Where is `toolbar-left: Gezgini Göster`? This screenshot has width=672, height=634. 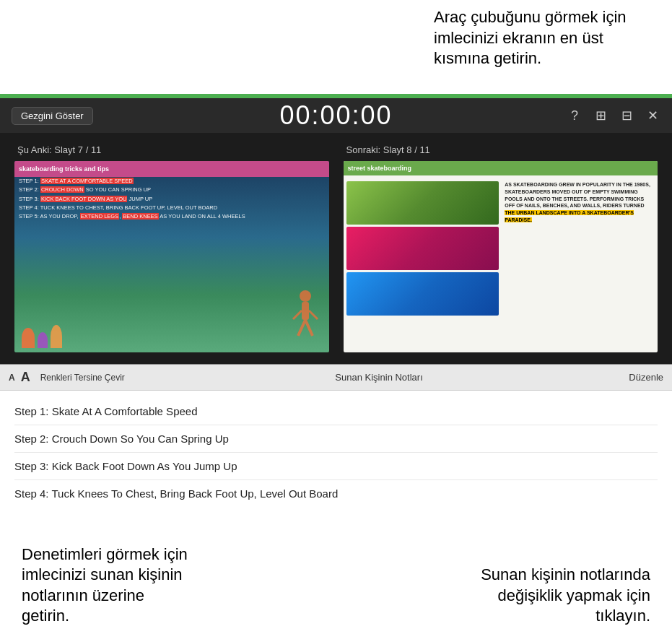
toolbar-left: Gezgini Göster is located at coordinates (52, 116).